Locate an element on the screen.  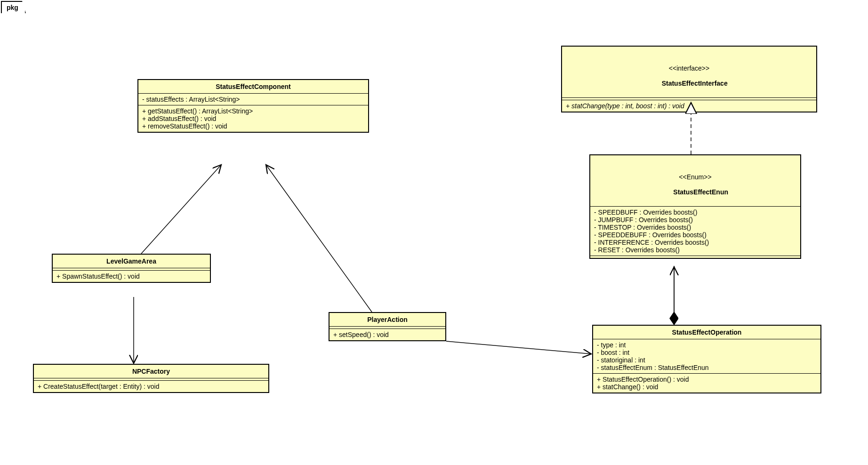
class-attributes: - type : int - boost : int - statorigina… is located at coordinates (707, 356).